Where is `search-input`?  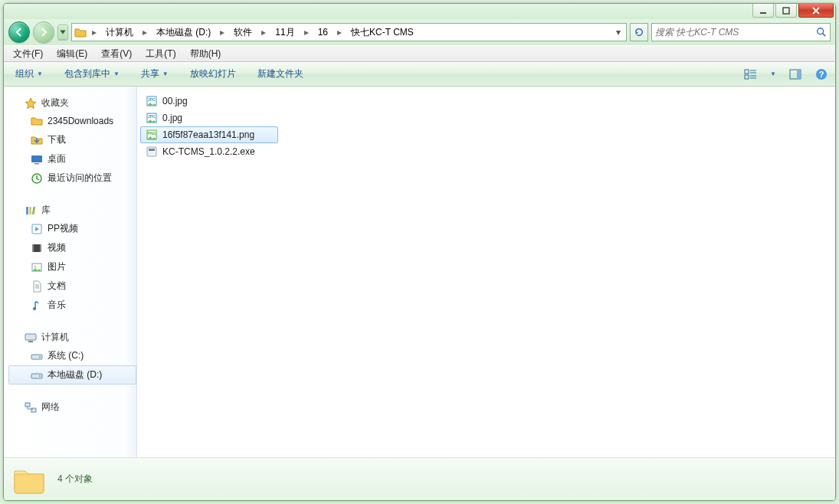
search-input is located at coordinates (734, 32).